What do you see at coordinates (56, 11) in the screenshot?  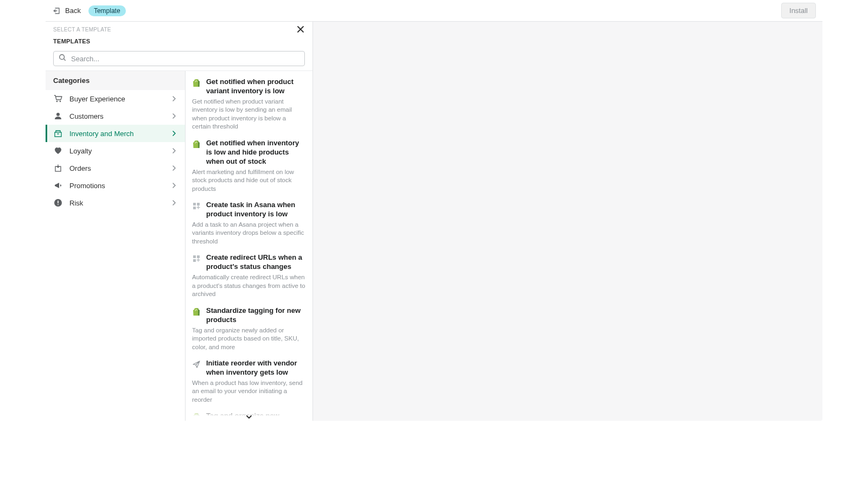 I see `back-icon` at bounding box center [56, 11].